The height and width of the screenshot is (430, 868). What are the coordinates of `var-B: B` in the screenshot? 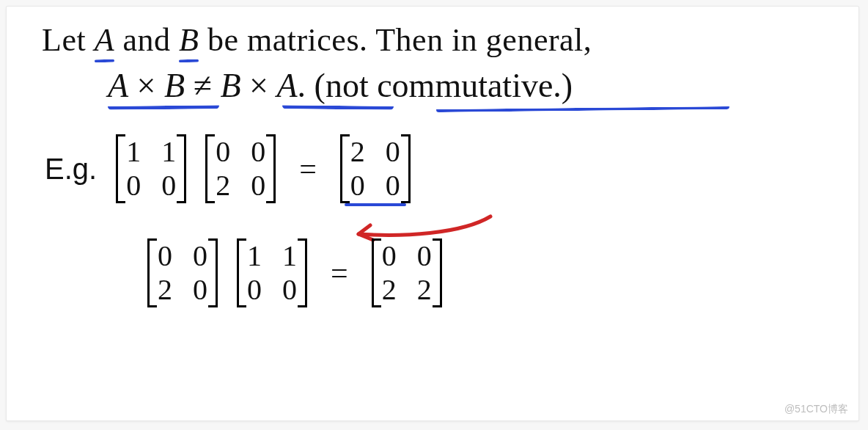 It's located at (189, 40).